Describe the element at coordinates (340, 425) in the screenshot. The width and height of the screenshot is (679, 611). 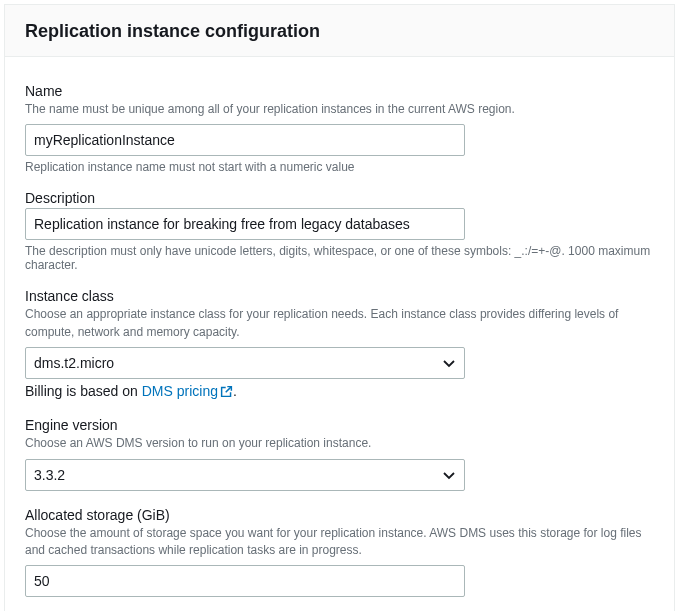
I see `engine-version-label: Engine version` at that location.